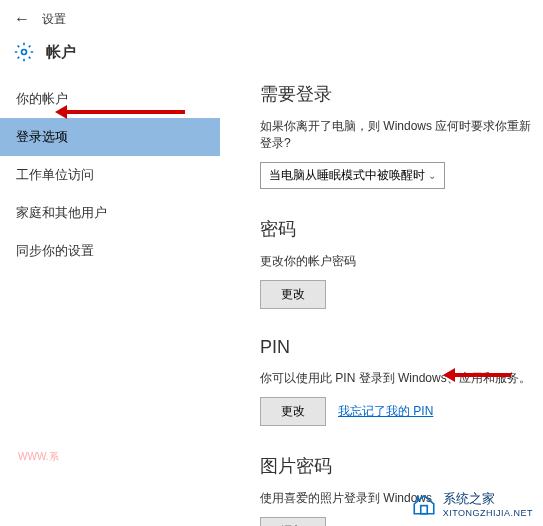 The image size is (543, 526). What do you see at coordinates (432, 176) in the screenshot?
I see `chevron-down-icon: ⌄` at bounding box center [432, 176].